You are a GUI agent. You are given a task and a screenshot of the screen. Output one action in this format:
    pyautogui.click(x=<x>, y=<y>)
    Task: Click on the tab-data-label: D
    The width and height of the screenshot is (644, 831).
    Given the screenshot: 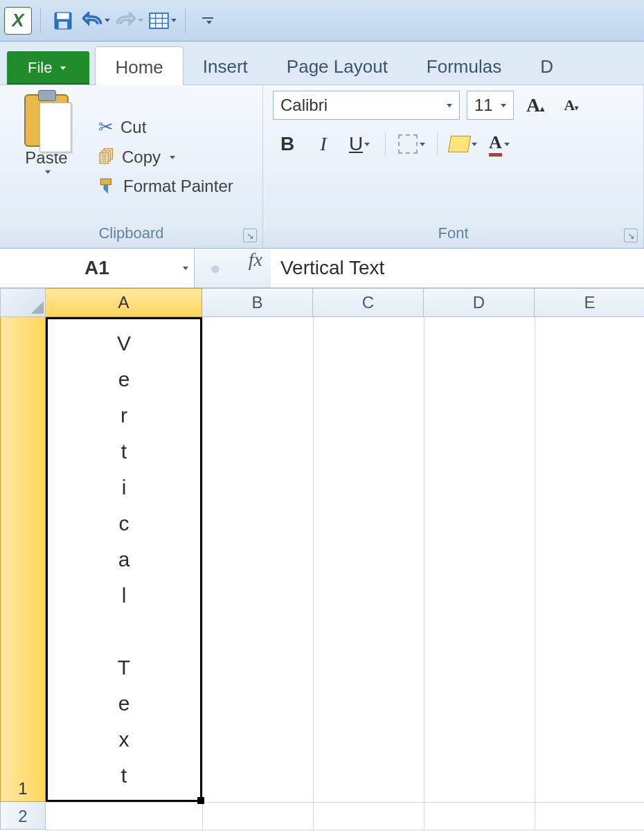 What is the action you would take?
    pyautogui.click(x=547, y=66)
    